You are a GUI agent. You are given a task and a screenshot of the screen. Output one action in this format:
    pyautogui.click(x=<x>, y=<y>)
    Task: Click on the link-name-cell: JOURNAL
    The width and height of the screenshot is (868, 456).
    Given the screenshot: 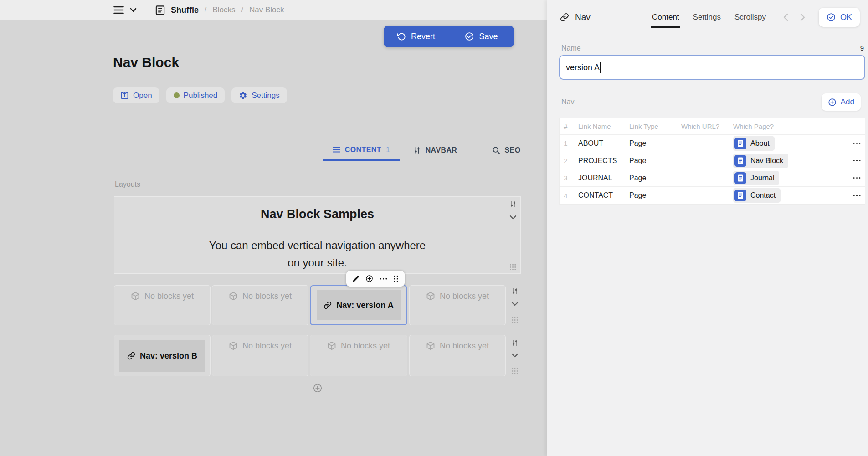 What is the action you would take?
    pyautogui.click(x=598, y=178)
    